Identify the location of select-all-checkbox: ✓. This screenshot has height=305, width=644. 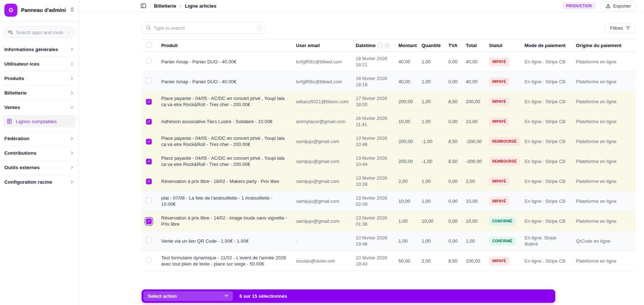
(149, 45).